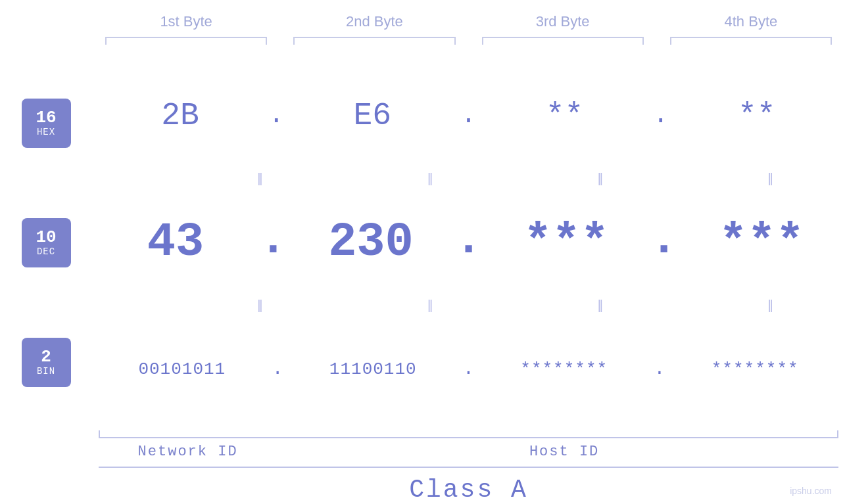 The image size is (845, 504). I want to click on bottom-section: Network ID Host ID, so click(422, 443).